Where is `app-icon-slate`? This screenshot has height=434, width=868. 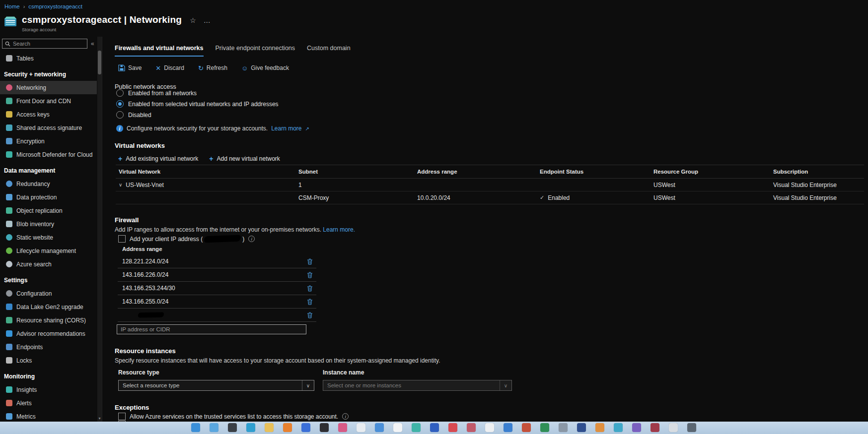 app-icon-slate is located at coordinates (692, 428).